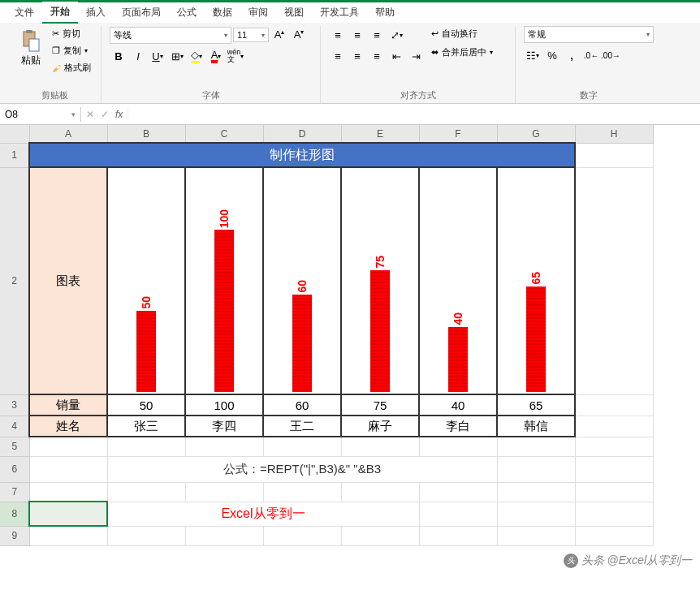 This screenshot has height=590, width=700. What do you see at coordinates (380, 426) in the screenshot?
I see `data-cell: 麻子` at bounding box center [380, 426].